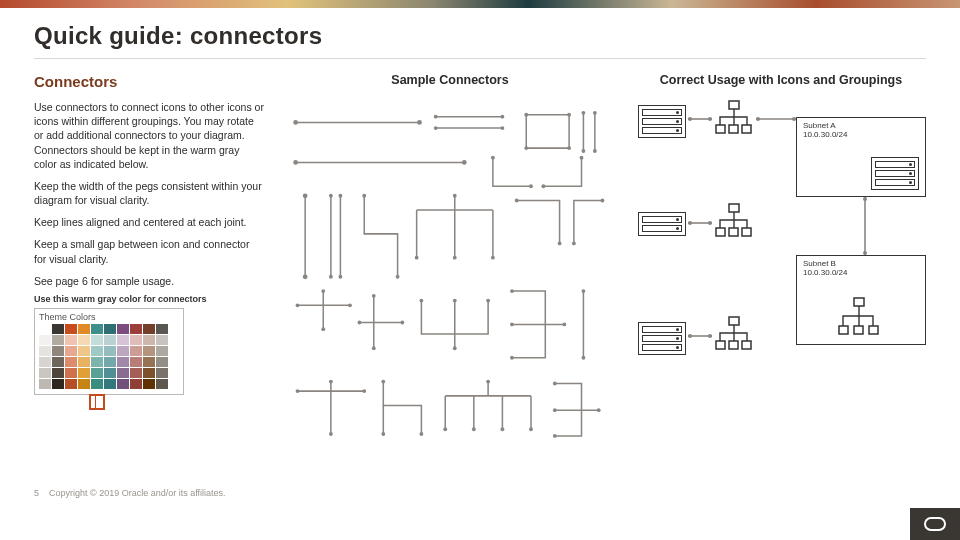 The height and width of the screenshot is (540, 960). Describe the element at coordinates (149, 299) in the screenshot. I see `gray-color-note: Use this warm gray color for connectors` at that location.